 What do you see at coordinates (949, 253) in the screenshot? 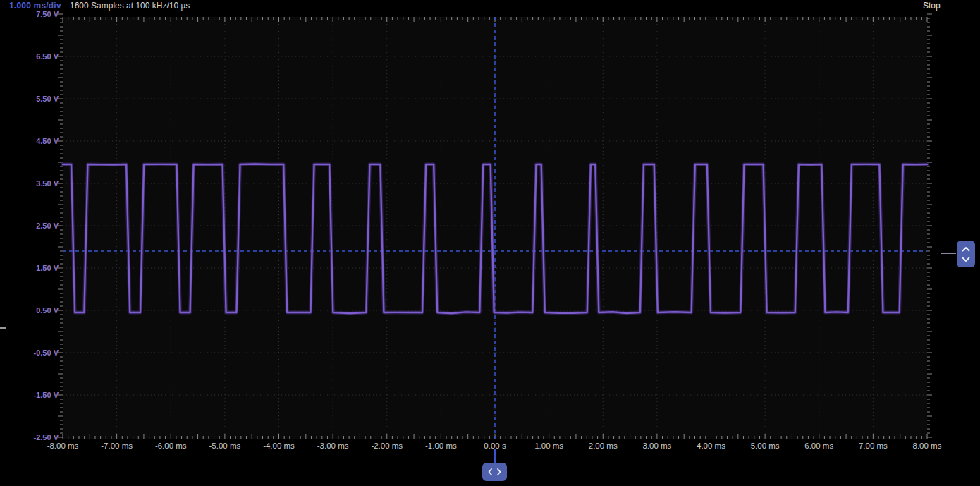
I see `trigger-level-indicator-dash` at bounding box center [949, 253].